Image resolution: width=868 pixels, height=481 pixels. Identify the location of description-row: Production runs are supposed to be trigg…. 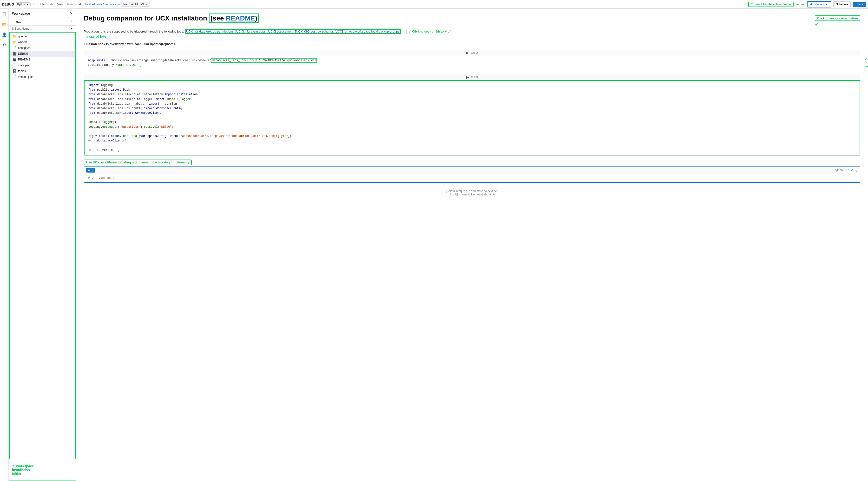
(472, 34).